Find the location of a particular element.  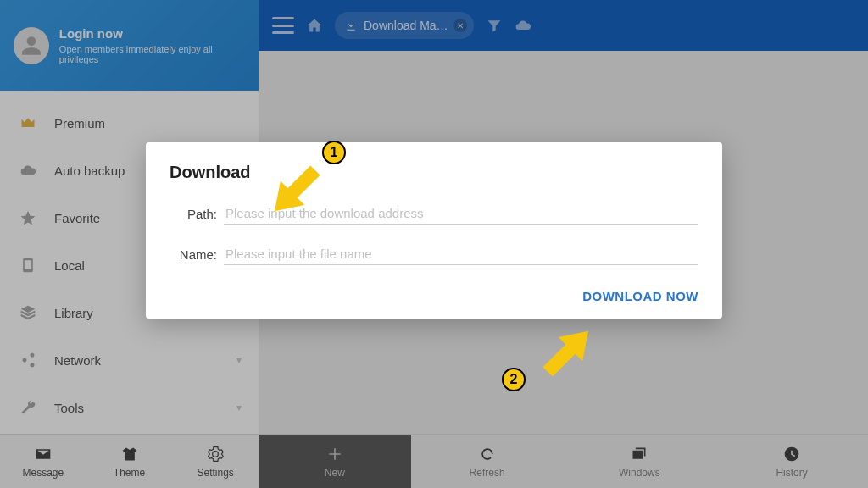

path-label: Path: is located at coordinates (193, 215).